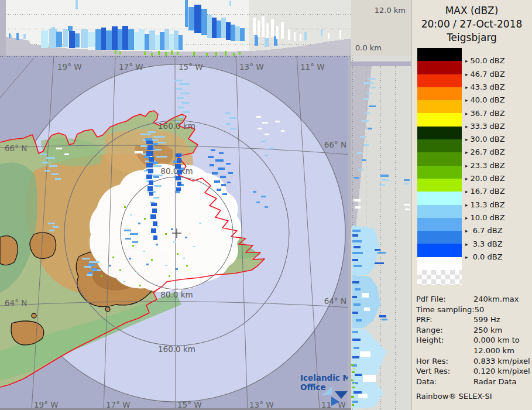 Image resolution: width=532 pixels, height=410 pixels. I want to click on metadata-label: Hor Res:, so click(445, 361).